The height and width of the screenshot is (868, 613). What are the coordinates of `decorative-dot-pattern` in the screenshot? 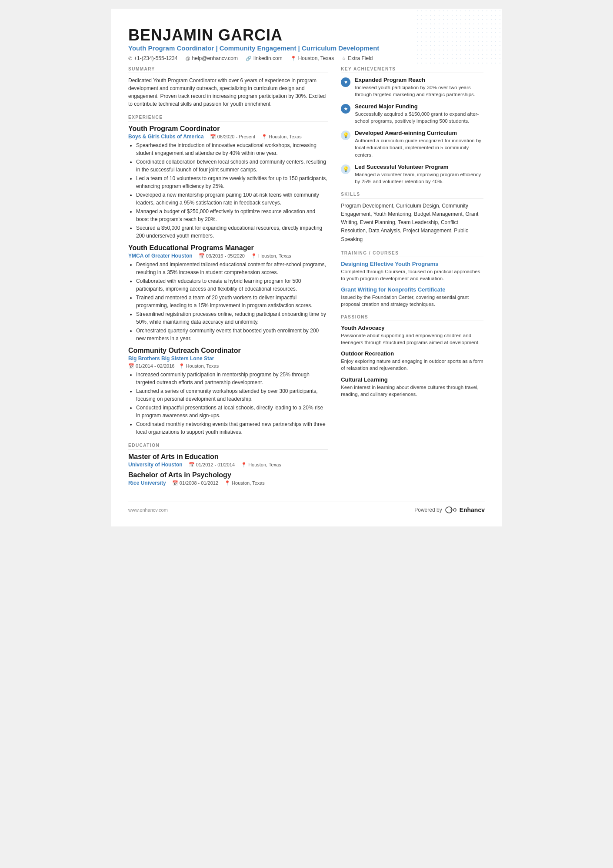 It's located at (459, 37).